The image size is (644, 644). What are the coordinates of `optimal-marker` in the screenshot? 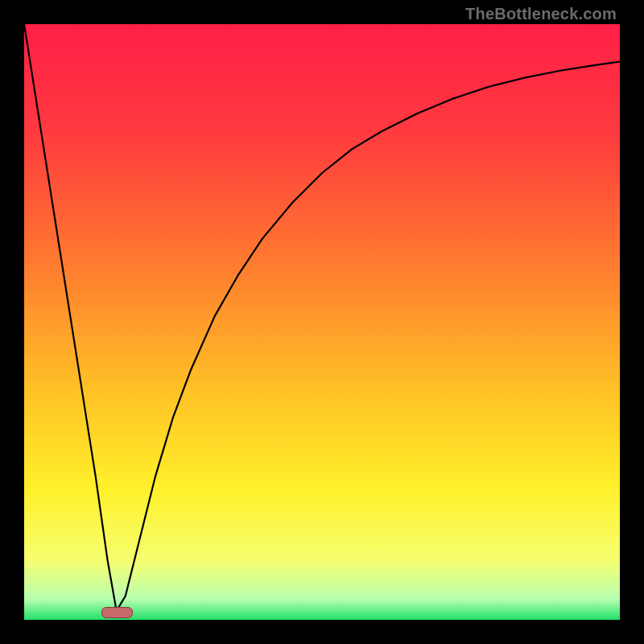 It's located at (118, 613).